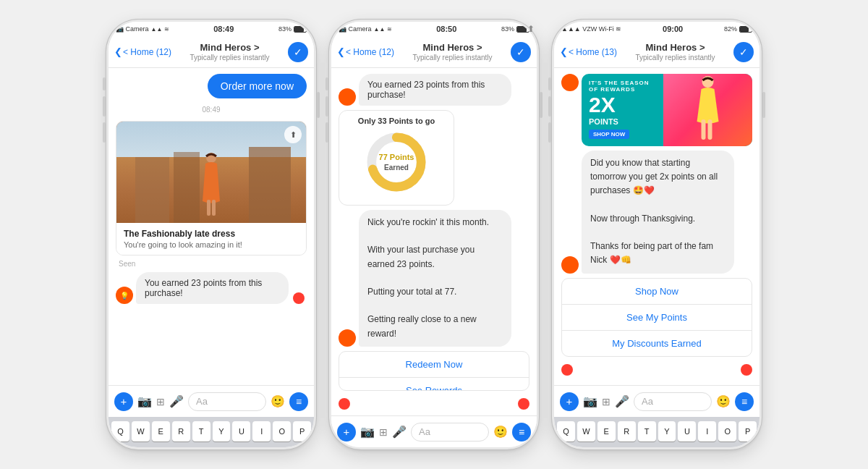 Image resolution: width=868 pixels, height=469 pixels. Describe the element at coordinates (434, 404) in the screenshot. I see `bot-dots-row` at that location.